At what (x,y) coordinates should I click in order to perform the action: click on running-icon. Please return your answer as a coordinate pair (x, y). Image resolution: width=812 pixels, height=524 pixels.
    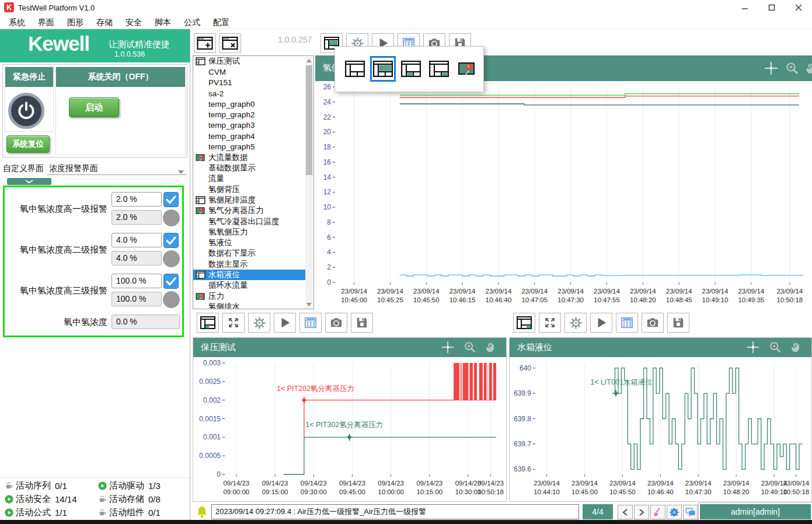
    Looking at the image, I should click on (9, 499).